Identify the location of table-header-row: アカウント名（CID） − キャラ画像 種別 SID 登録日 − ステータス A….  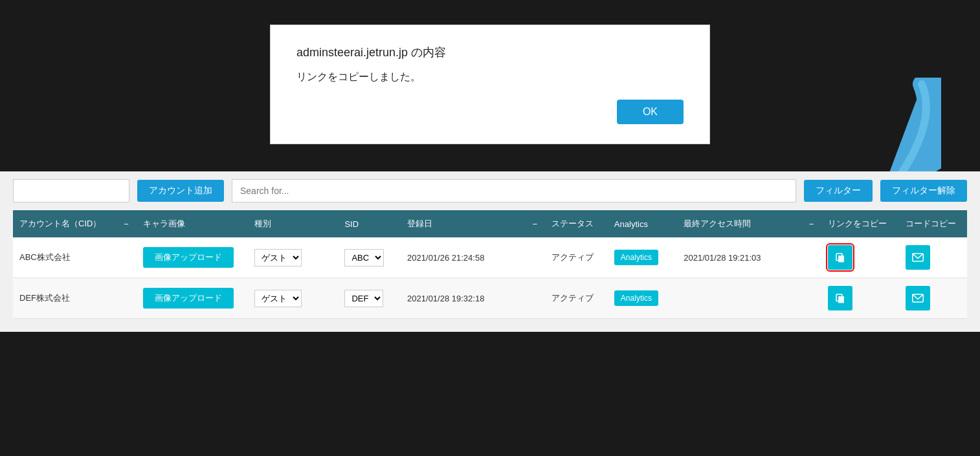
(490, 224).